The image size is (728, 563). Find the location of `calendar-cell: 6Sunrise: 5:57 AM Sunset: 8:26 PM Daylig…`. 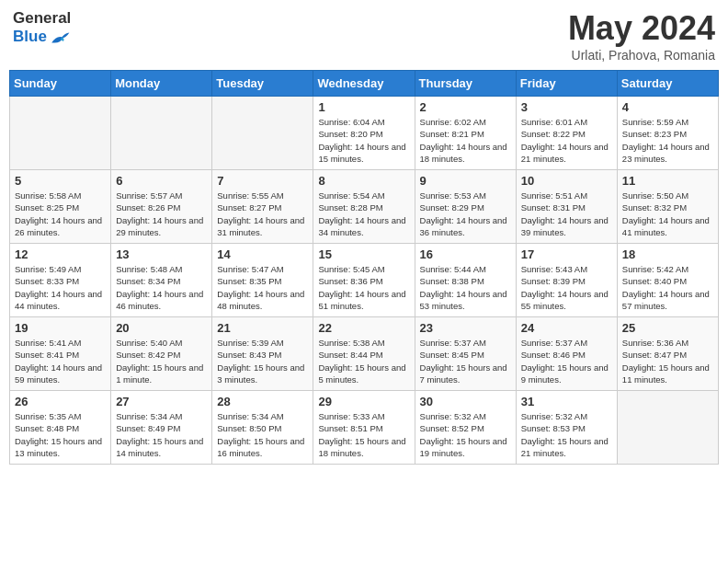

calendar-cell: 6Sunrise: 5:57 AM Sunset: 8:26 PM Daylig… is located at coordinates (162, 207).